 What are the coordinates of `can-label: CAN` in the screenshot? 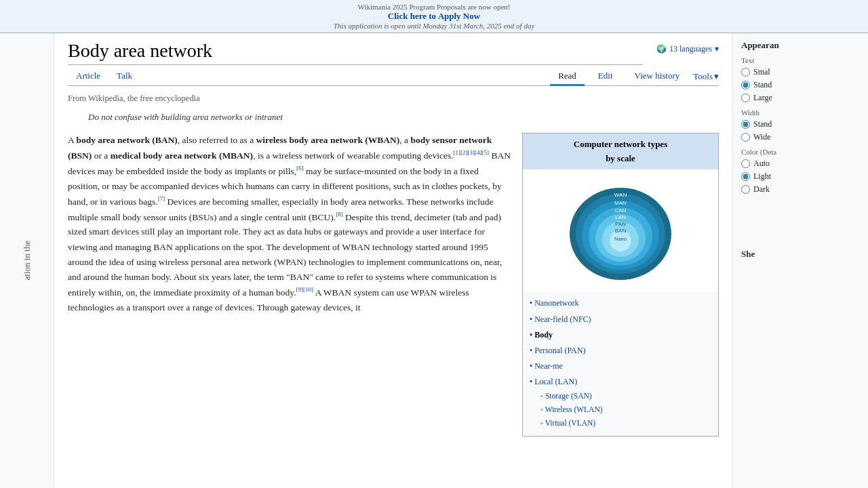 It's located at (621, 210).